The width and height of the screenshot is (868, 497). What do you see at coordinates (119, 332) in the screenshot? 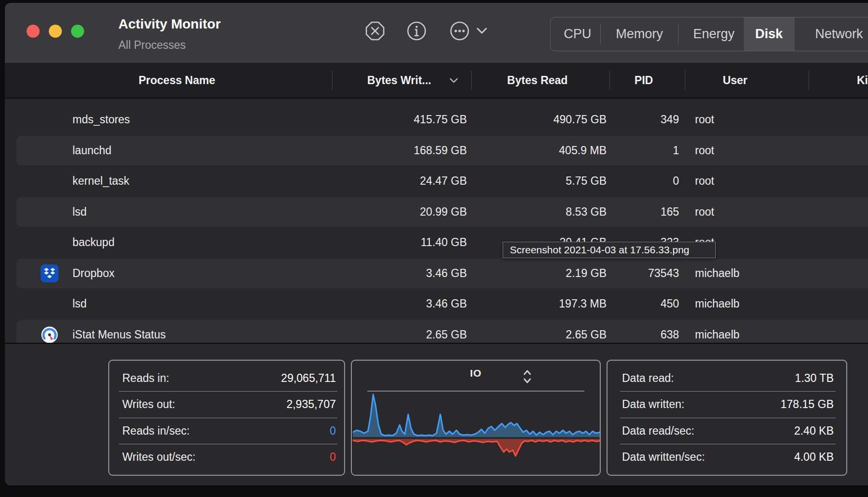
I see `process-name-cell: iStat Menus Status` at bounding box center [119, 332].